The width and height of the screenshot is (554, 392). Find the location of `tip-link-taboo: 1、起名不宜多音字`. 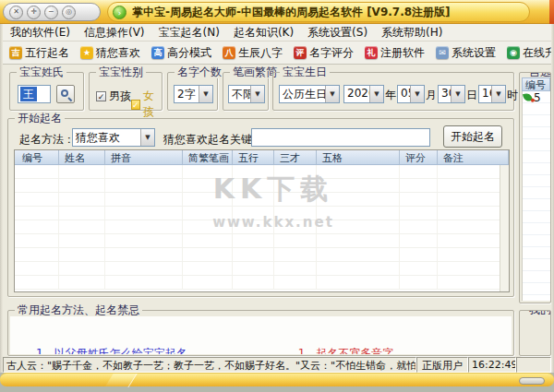

tip-link-taboo: 1、起名不宜多音字 is located at coordinates (346, 350).